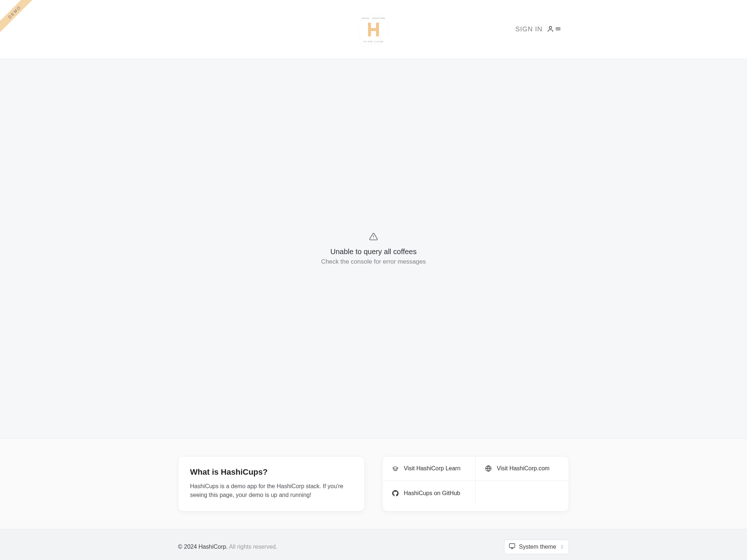 This screenshot has width=747, height=560. I want to click on error-subtitle: Check the console for error messages, so click(374, 262).